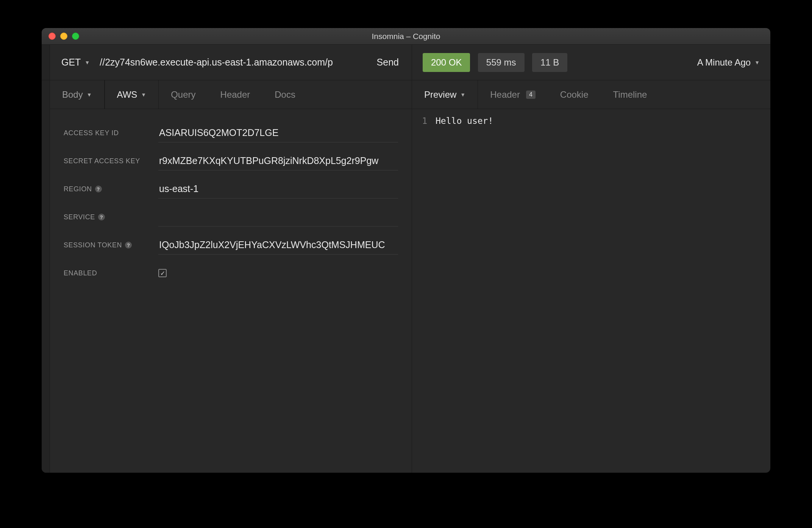  What do you see at coordinates (574, 95) in the screenshot?
I see `tab-cookie-label: Cookie` at bounding box center [574, 95].